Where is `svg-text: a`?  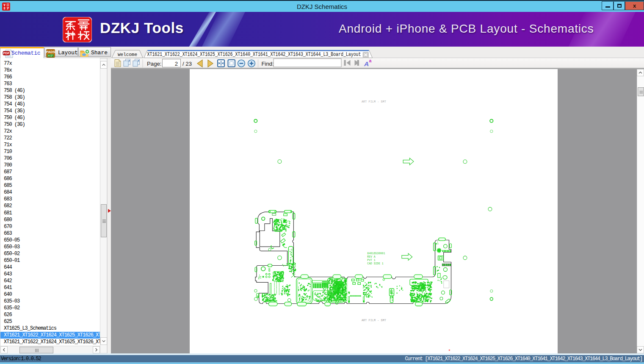
svg-text: a is located at coordinates (370, 61).